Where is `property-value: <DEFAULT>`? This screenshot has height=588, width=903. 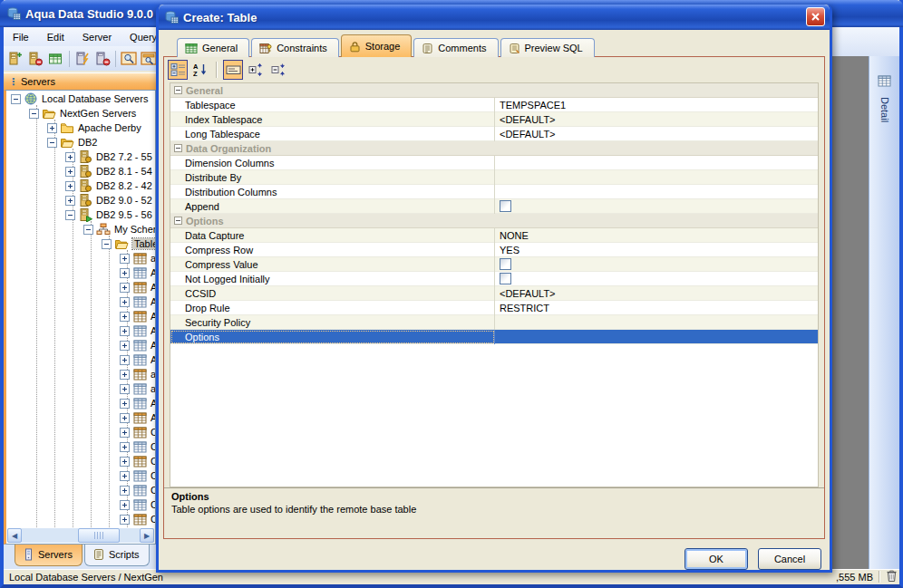 property-value: <DEFAULT> is located at coordinates (656, 120).